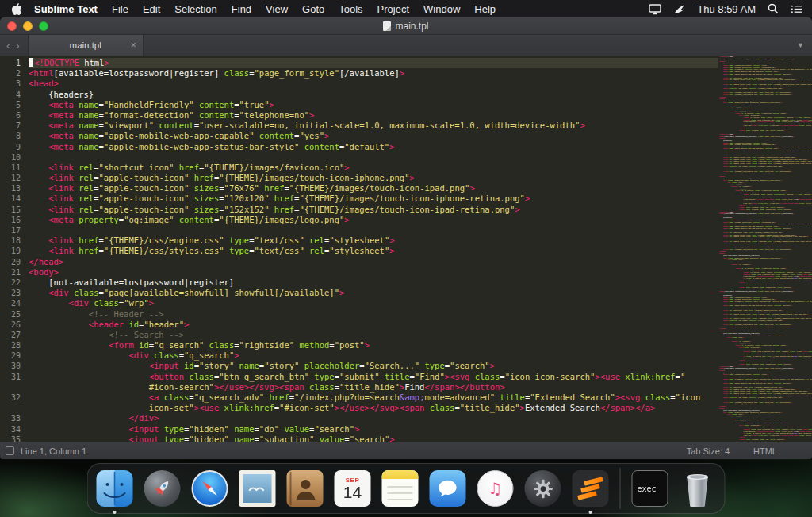 Image resolution: width=812 pixels, height=517 pixels. What do you see at coordinates (420, 63) in the screenshot?
I see `code-text: <!DOCTYPE html>` at bounding box center [420, 63].